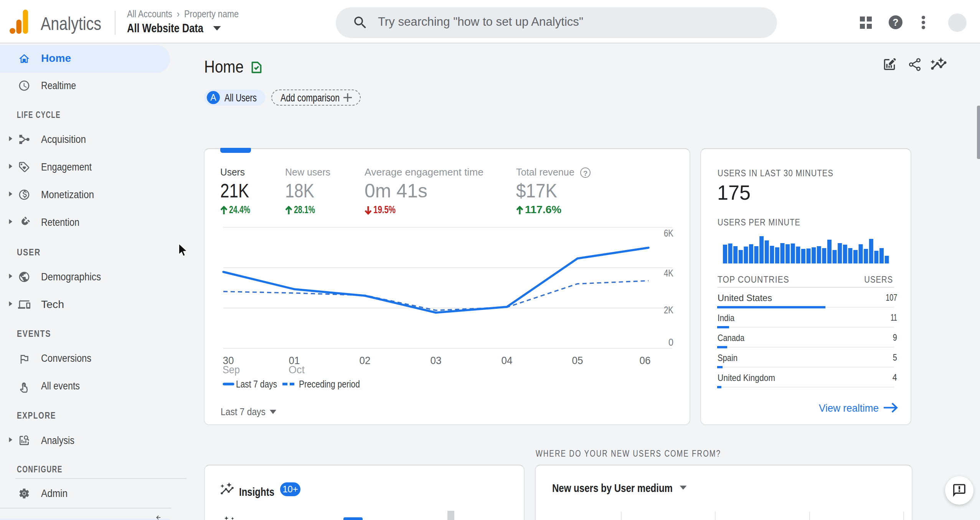  What do you see at coordinates (669, 310) in the screenshot?
I see `svg-text: 2K` at bounding box center [669, 310].